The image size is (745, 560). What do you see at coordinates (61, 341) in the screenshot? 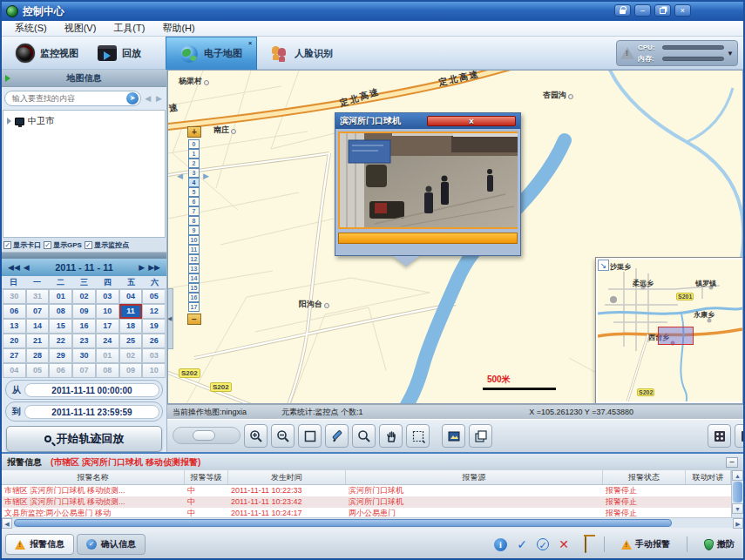
I see `calendar-day: 22` at bounding box center [61, 341].